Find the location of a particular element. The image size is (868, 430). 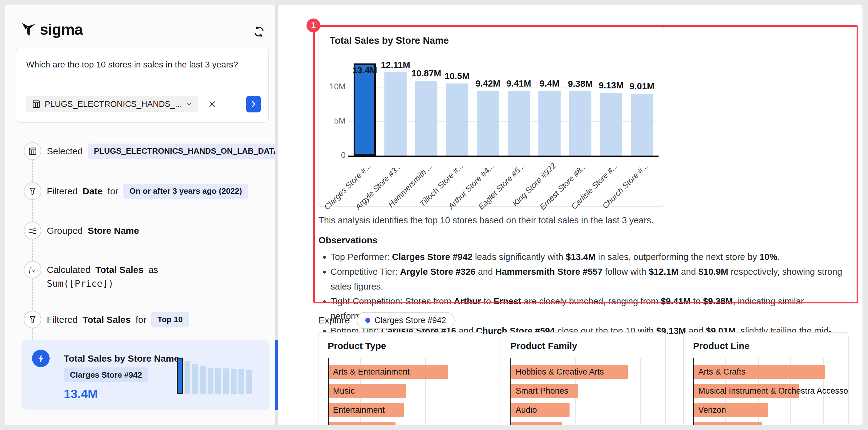

svg-text: x is located at coordinates (33, 271).